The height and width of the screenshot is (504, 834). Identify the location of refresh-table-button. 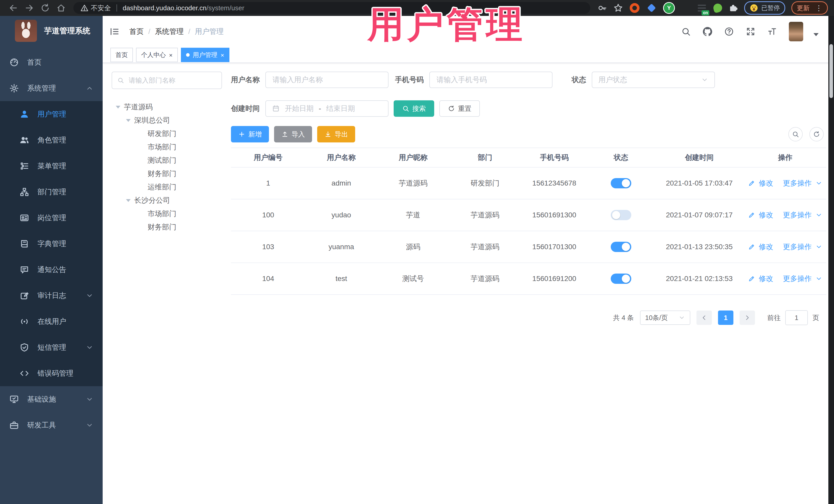
(816, 134).